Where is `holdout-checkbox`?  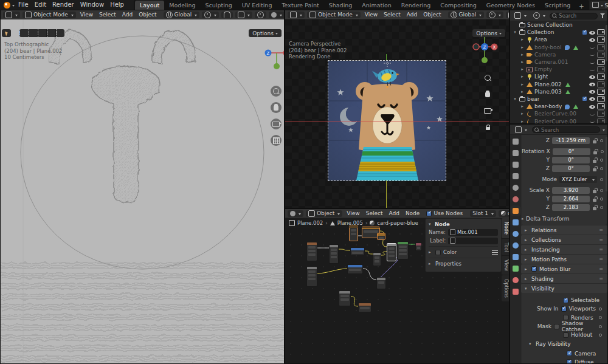 holdout-checkbox is located at coordinates (565, 335).